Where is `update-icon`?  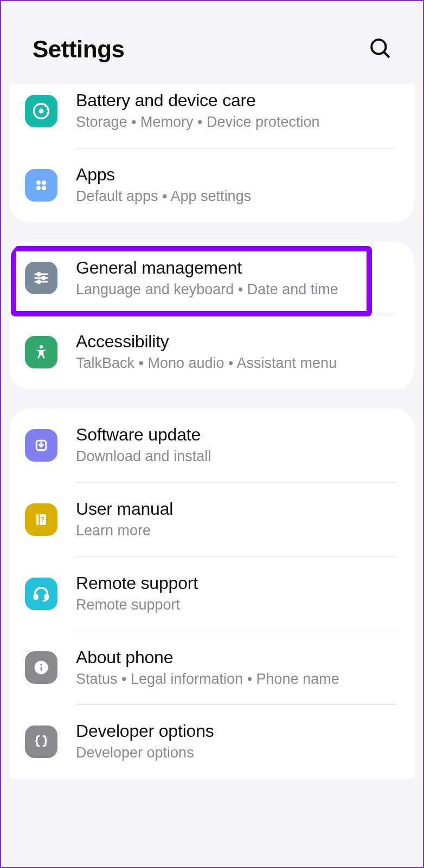 update-icon is located at coordinates (41, 445).